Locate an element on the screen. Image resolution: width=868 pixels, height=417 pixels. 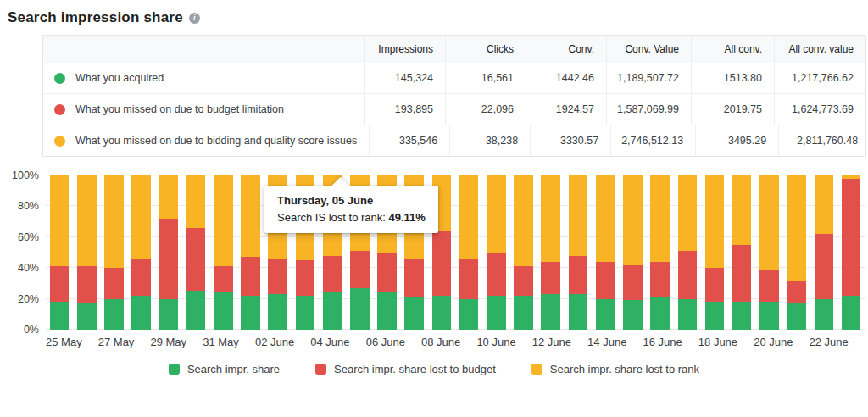
info-icon: i is located at coordinates (195, 19).